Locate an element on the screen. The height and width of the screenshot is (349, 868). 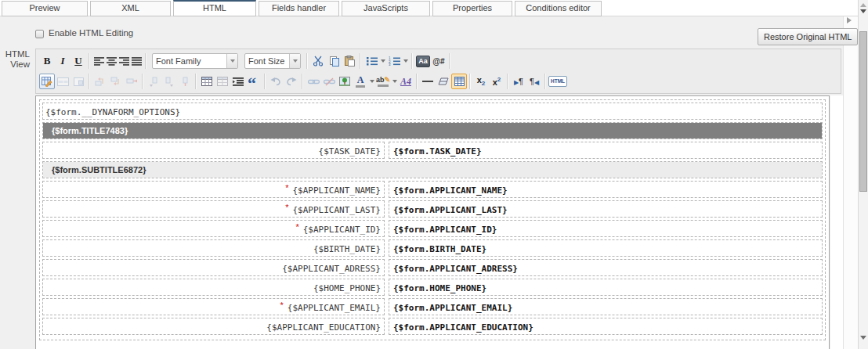
insert-table-button is located at coordinates (207, 81).